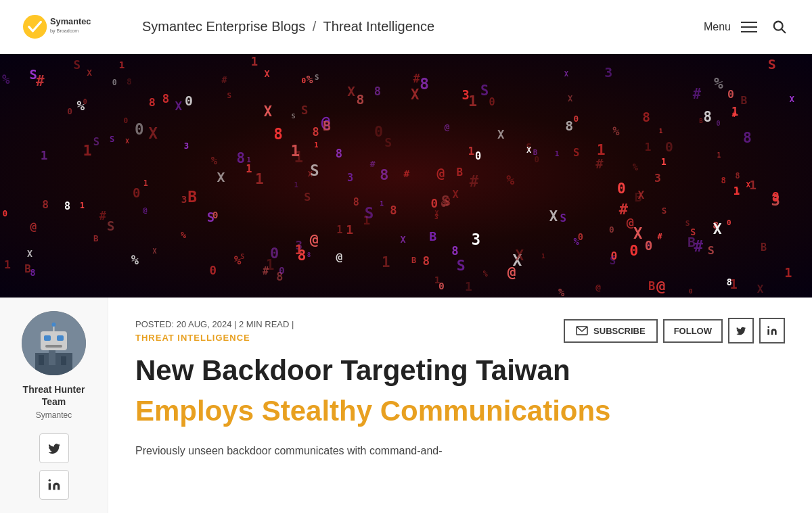 The height and width of the screenshot is (522, 812). I want to click on linkedin-follow-button, so click(772, 331).